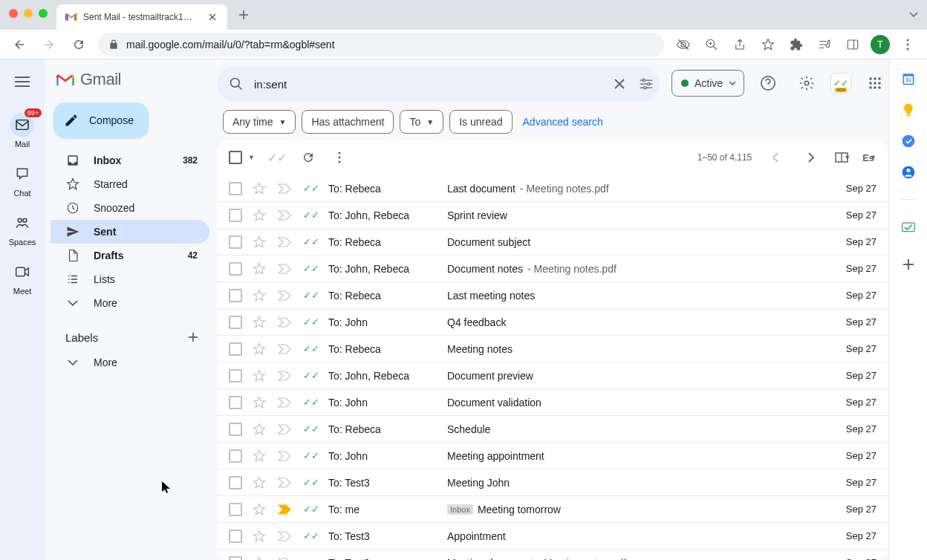  What do you see at coordinates (553, 349) in the screenshot?
I see `mail-row: ✓✓To: RebecaMeeting notesSep 27` at bounding box center [553, 349].